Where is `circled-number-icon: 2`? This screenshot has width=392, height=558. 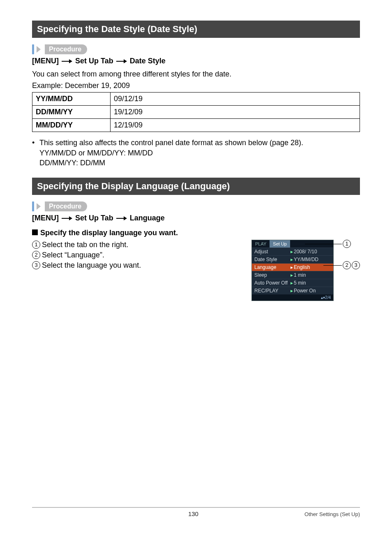
circled-number-icon: 2 is located at coordinates (36, 255).